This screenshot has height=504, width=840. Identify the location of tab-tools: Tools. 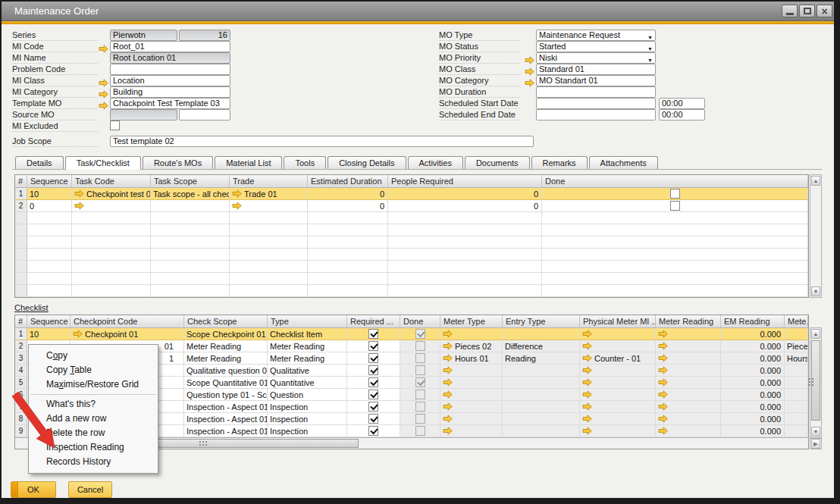
(305, 162).